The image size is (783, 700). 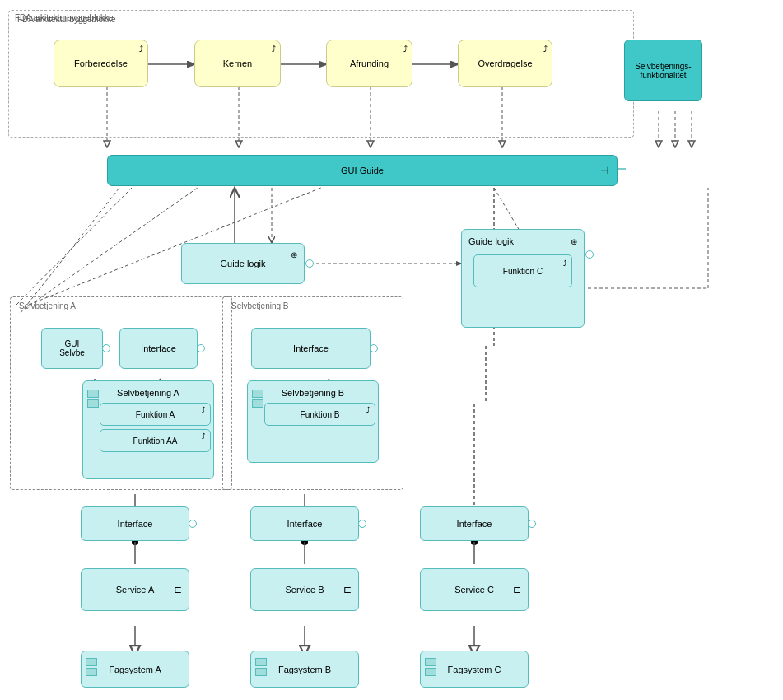 What do you see at coordinates (158, 348) in the screenshot?
I see `interface-a-box: Interface` at bounding box center [158, 348].